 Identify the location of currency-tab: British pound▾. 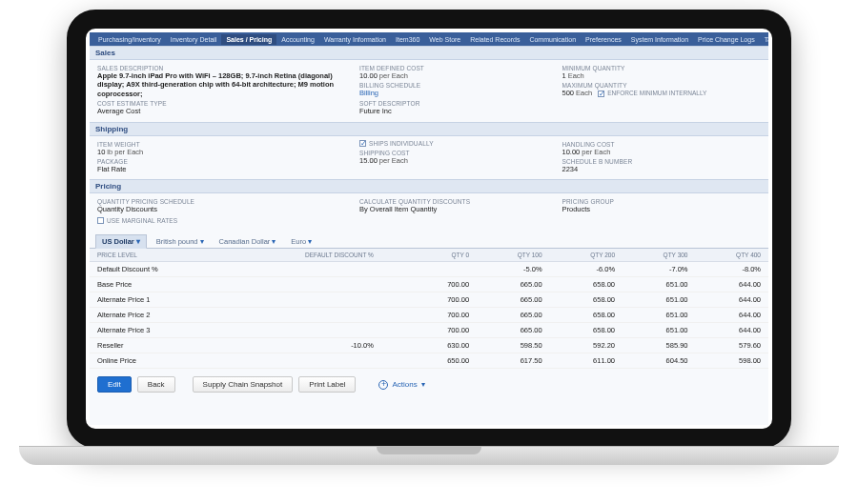
(180, 242).